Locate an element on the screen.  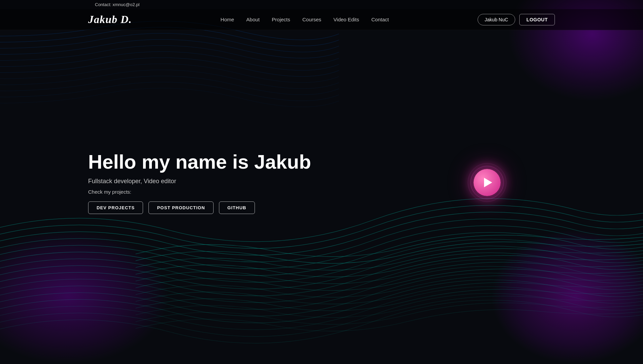
play-icon is located at coordinates (488, 183).